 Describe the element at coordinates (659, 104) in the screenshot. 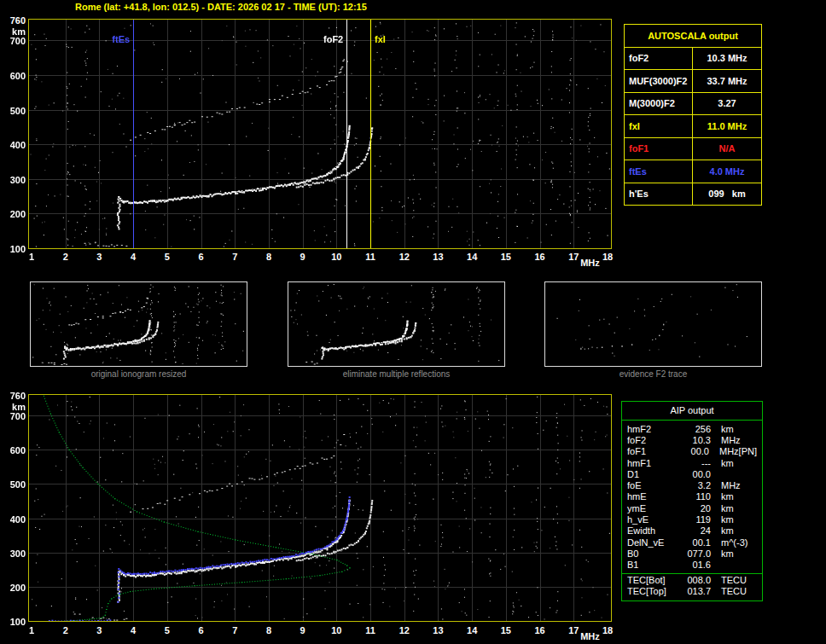

I see `autoscala-row-label: M(3000)F2` at that location.